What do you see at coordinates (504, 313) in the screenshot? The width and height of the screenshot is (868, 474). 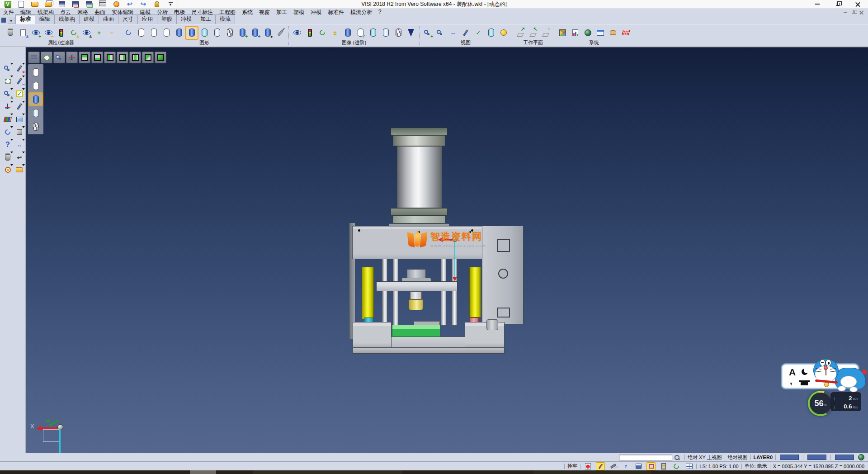 I see `model-side-slot-bottom` at bounding box center [504, 313].